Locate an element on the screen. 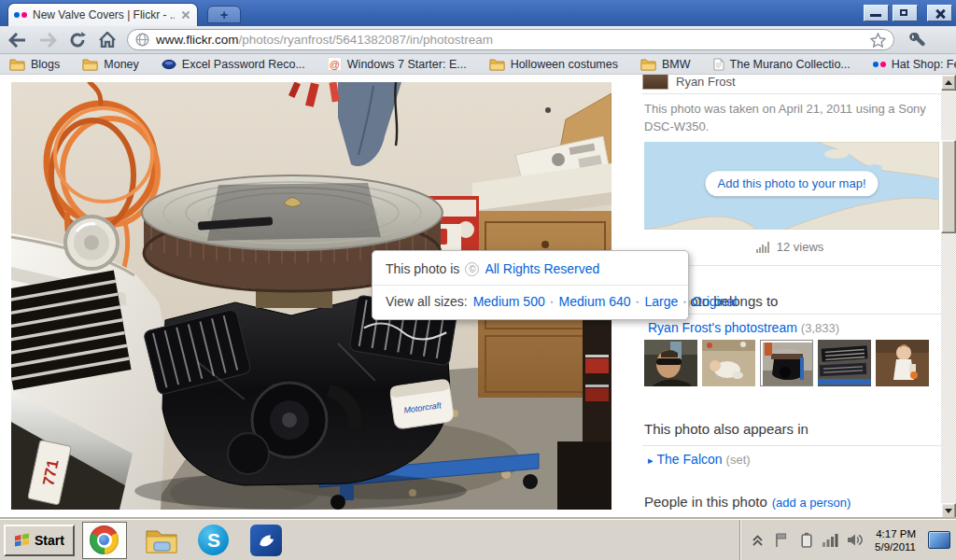 The width and height of the screenshot is (956, 560). taskbar-bird-app is located at coordinates (266, 540).